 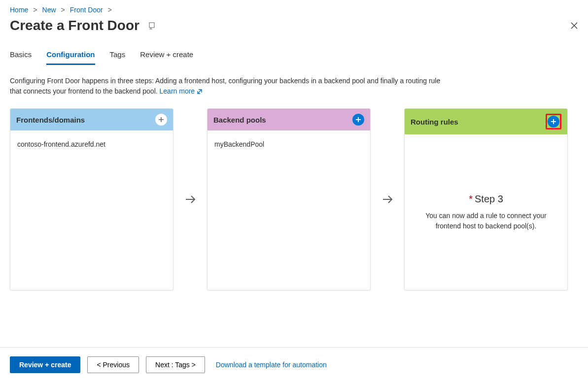 I want to click on wizard-footer: Review + create < Previous Next : Tags >…, so click(x=294, y=364).